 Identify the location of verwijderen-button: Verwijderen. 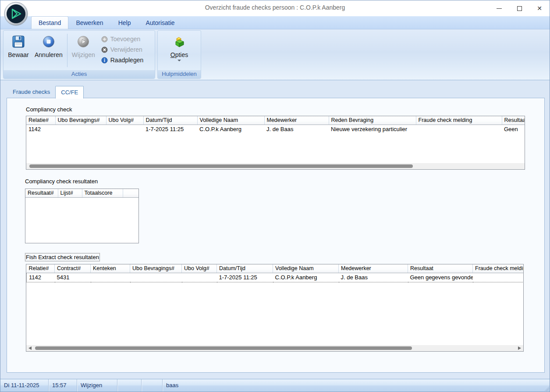
(123, 50).